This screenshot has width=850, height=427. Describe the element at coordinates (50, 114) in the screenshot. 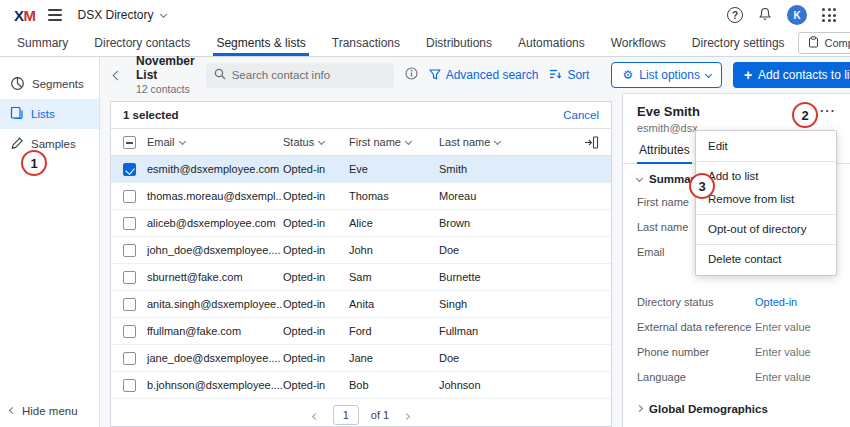

I see `sidebar-item-lists: Lists` at that location.